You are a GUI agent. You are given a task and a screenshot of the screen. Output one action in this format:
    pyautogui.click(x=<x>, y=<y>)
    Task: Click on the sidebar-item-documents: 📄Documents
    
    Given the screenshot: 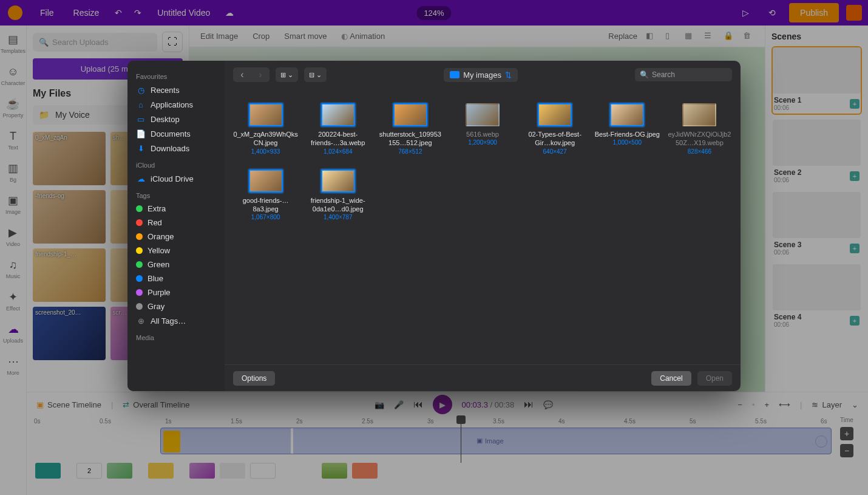 What is the action you would take?
    pyautogui.click(x=176, y=134)
    